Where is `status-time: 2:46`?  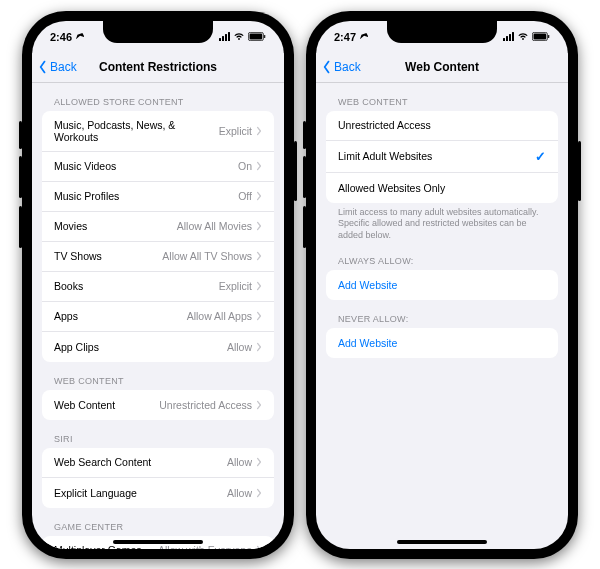 status-time: 2:46 is located at coordinates (61, 37).